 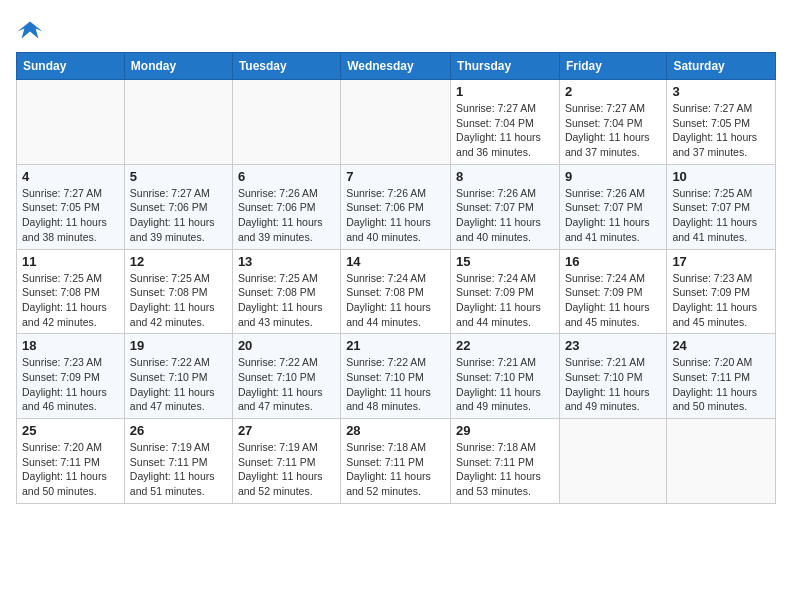 I want to click on day-info: Sunrise: 7:27 AM Sunset: 7:06 PM Dayligh…, so click(x=178, y=216).